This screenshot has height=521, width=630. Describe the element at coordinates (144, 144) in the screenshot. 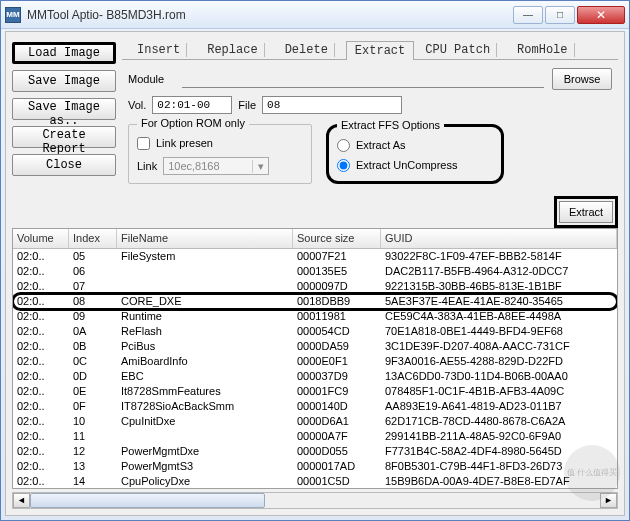

I see `link-present-checkbox` at that location.